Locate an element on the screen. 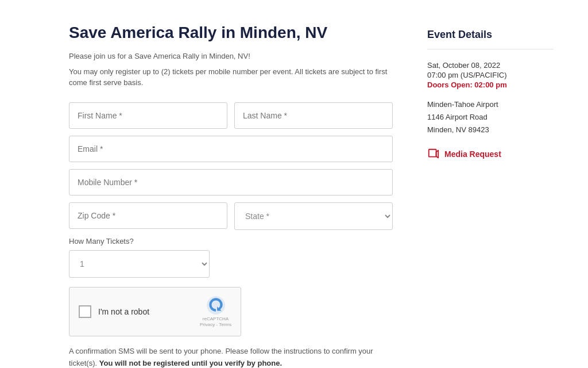 The height and width of the screenshot is (368, 588). captcha-checkbox is located at coordinates (85, 312).